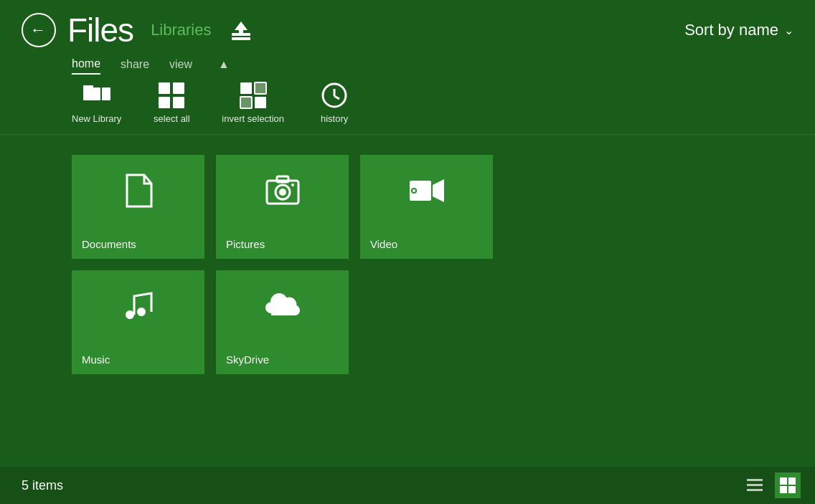 The width and height of the screenshot is (815, 504). I want to click on sort-by-label: Sort by name, so click(732, 30).